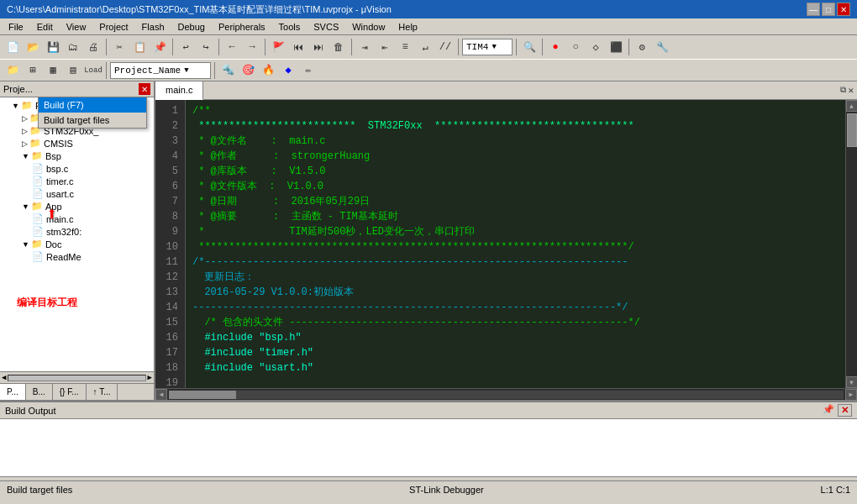 This screenshot has width=857, height=504. I want to click on toolbar-area: 📄 📂 💾 🗂 🖨 ✂ 📋 📌 ↩ ↪ ← → 🚩 ⏮ ⏭ 🗑 ⇥ ⇤ ≡ ↵ …, so click(428, 59).